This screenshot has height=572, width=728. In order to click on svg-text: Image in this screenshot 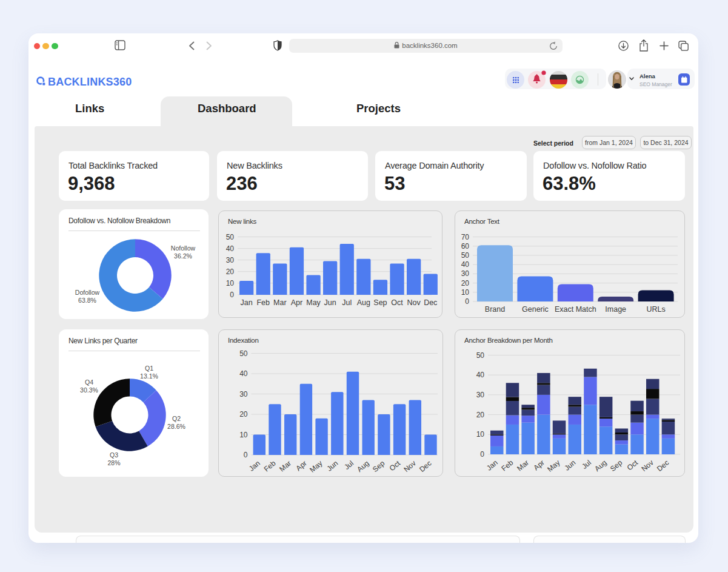, I will do `click(616, 309)`.